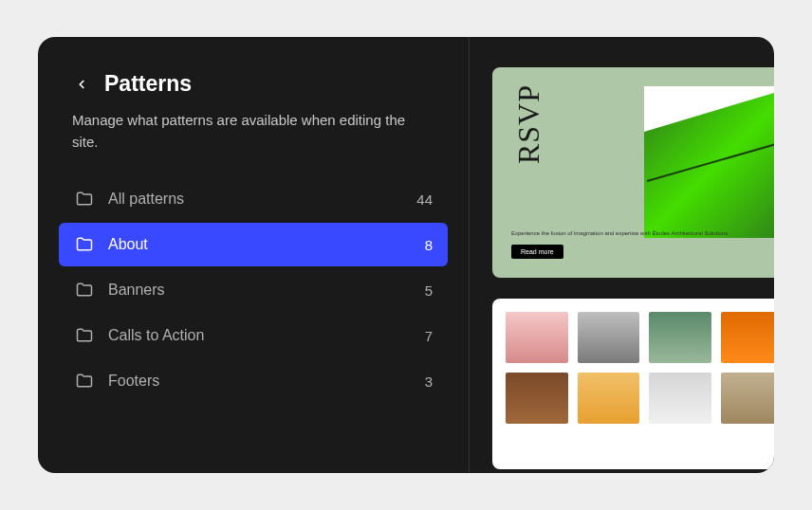 The width and height of the screenshot is (812, 510). Describe the element at coordinates (267, 336) in the screenshot. I see `category-label: Calls to Action` at that location.